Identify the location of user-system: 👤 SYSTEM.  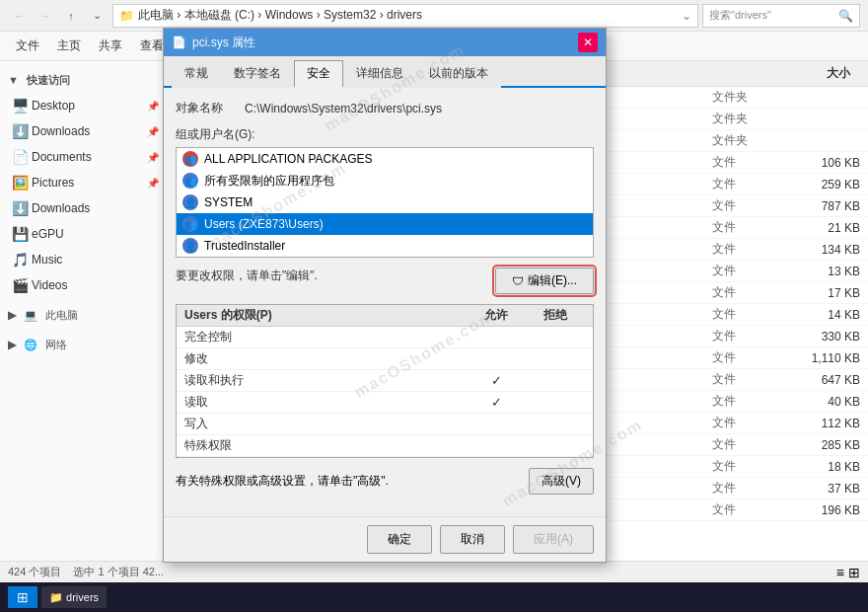
(385, 202).